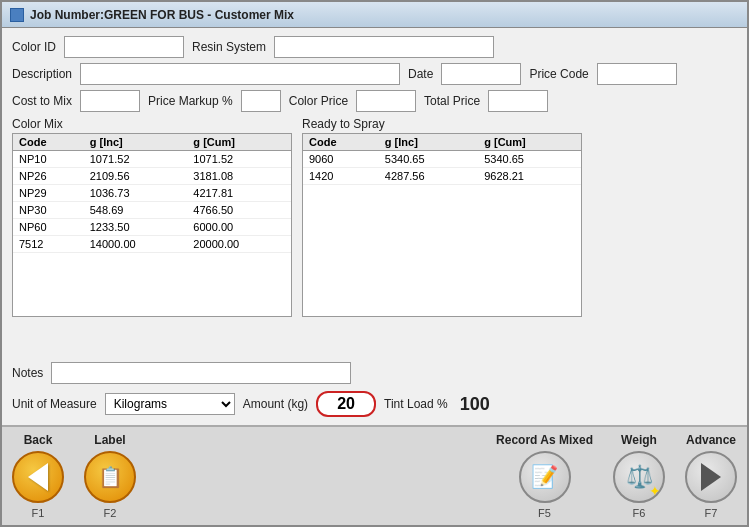 Image resolution: width=749 pixels, height=527 pixels. What do you see at coordinates (110, 476) in the screenshot?
I see `label-button: Label 📋 F2` at bounding box center [110, 476].